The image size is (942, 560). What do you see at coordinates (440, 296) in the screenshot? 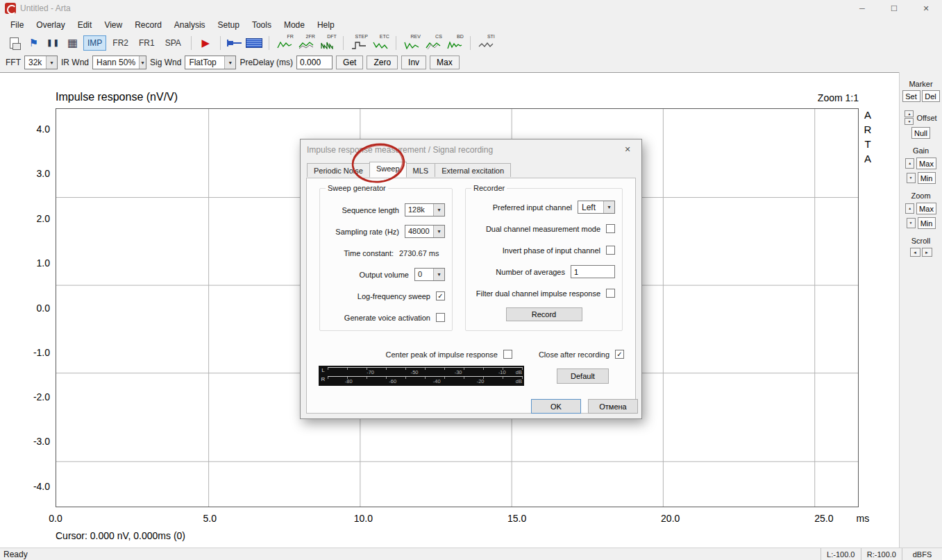
I see `log-sweep-checkbox: ✓` at bounding box center [440, 296].